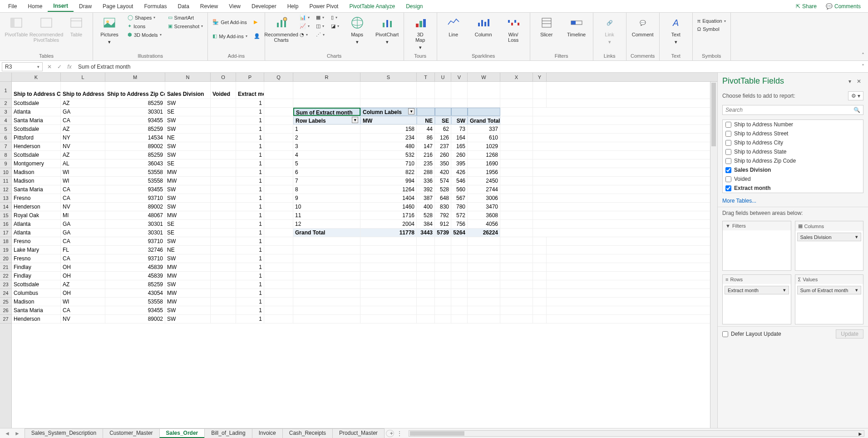 The image size is (868, 438). Describe the element at coordinates (267, 433) in the screenshot. I see `sheet-tab: Invoice` at that location.